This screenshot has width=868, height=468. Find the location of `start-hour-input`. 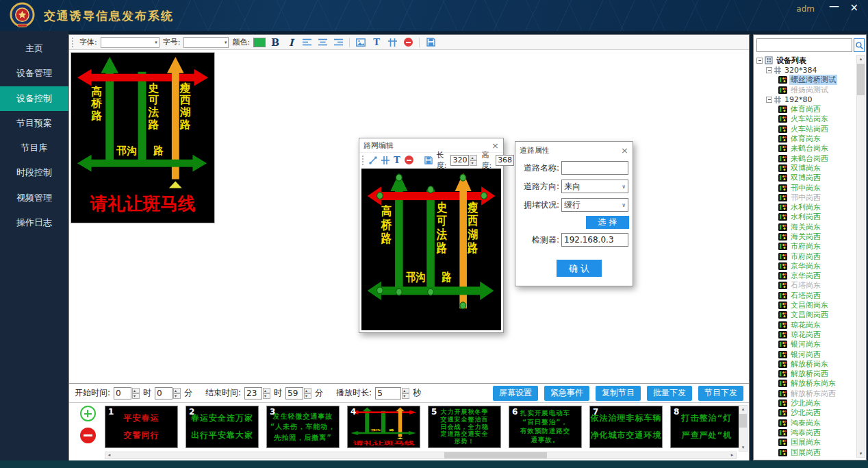

start-hour-input is located at coordinates (123, 393).